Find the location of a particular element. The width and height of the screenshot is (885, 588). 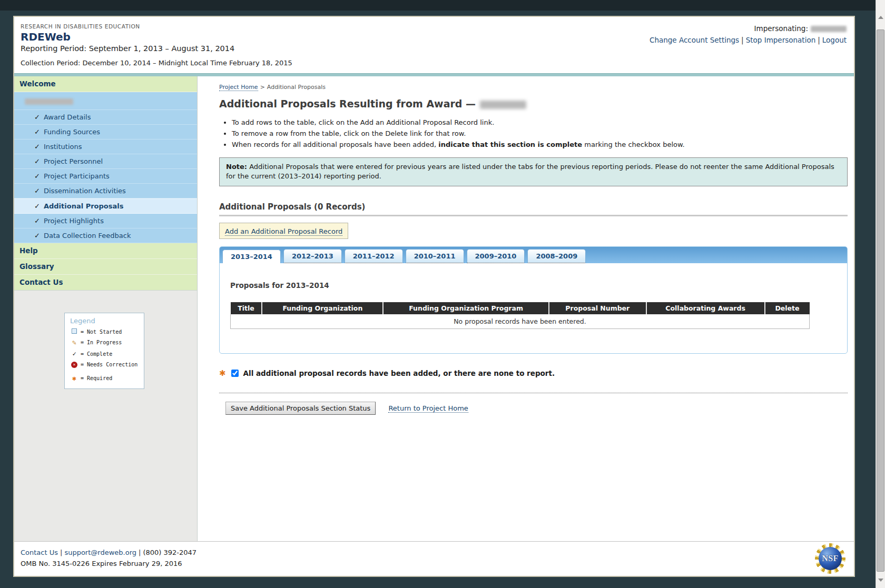

column-title: Title is located at coordinates (247, 308).